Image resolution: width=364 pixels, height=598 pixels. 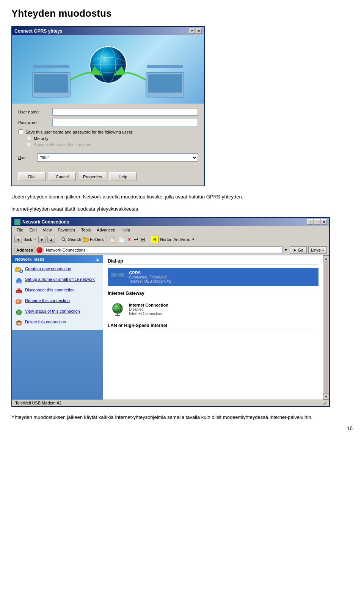 I want to click on gprs-conn-info: GPRS Connected, Firewalled TeleWell USB …, so click(x=223, y=277).